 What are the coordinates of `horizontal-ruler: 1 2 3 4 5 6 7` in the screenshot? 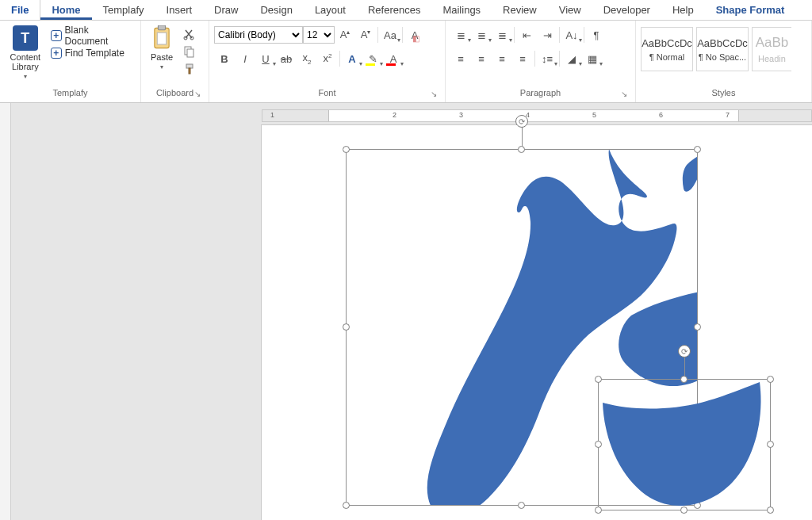 It's located at (537, 116).